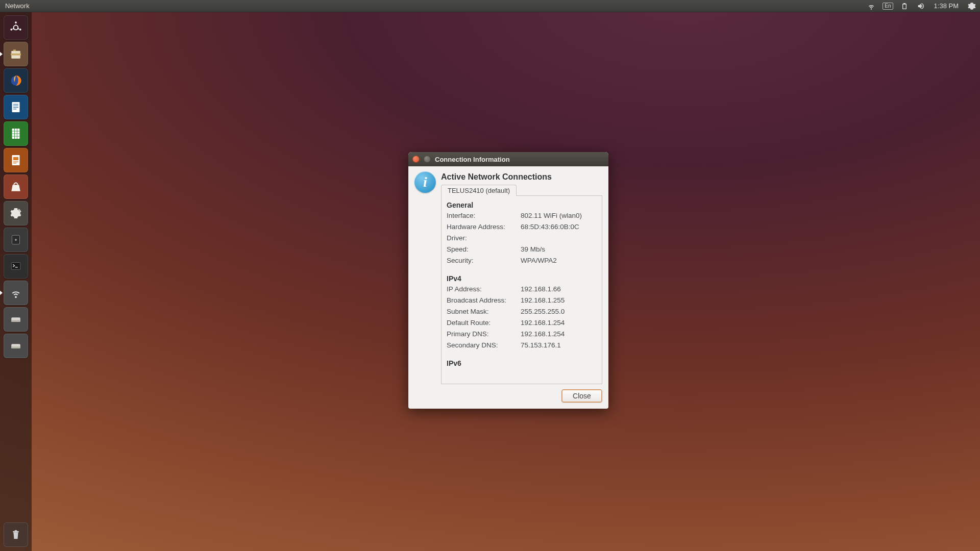  Describe the element at coordinates (888, 6) in the screenshot. I see `keyboard-lang-indicator: En` at that location.